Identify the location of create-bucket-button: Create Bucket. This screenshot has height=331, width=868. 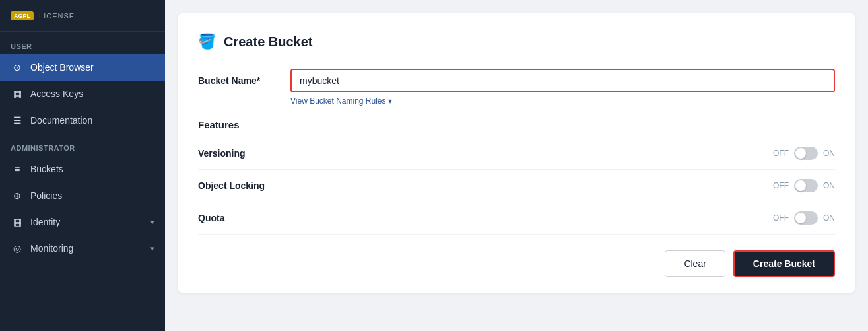
(784, 264).